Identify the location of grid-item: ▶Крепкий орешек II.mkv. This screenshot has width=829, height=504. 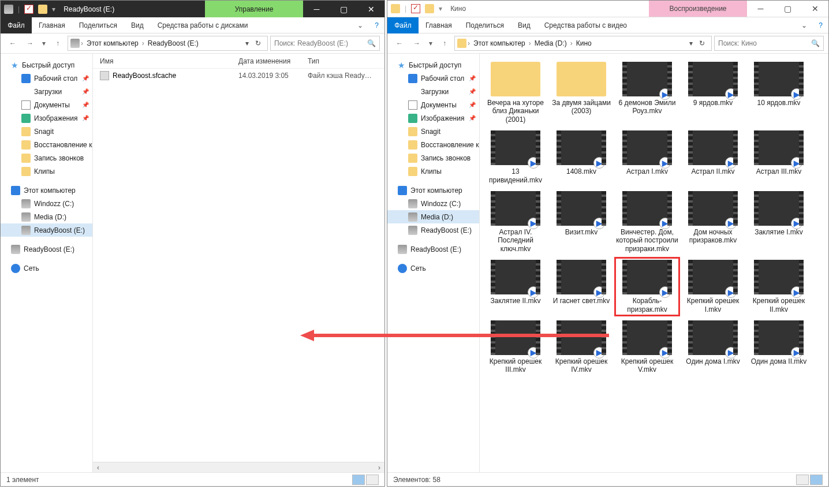
(779, 286).